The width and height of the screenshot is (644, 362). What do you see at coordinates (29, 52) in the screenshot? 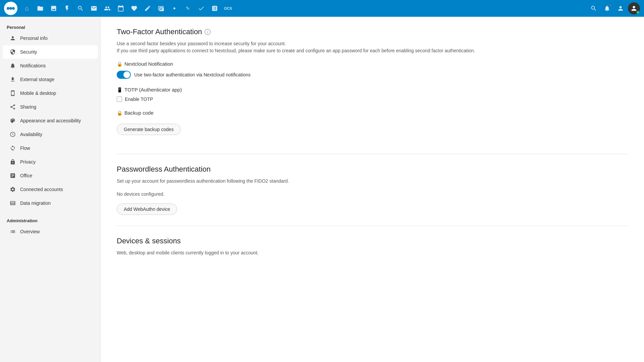
I see `sidebar-item-label: Security` at bounding box center [29, 52].